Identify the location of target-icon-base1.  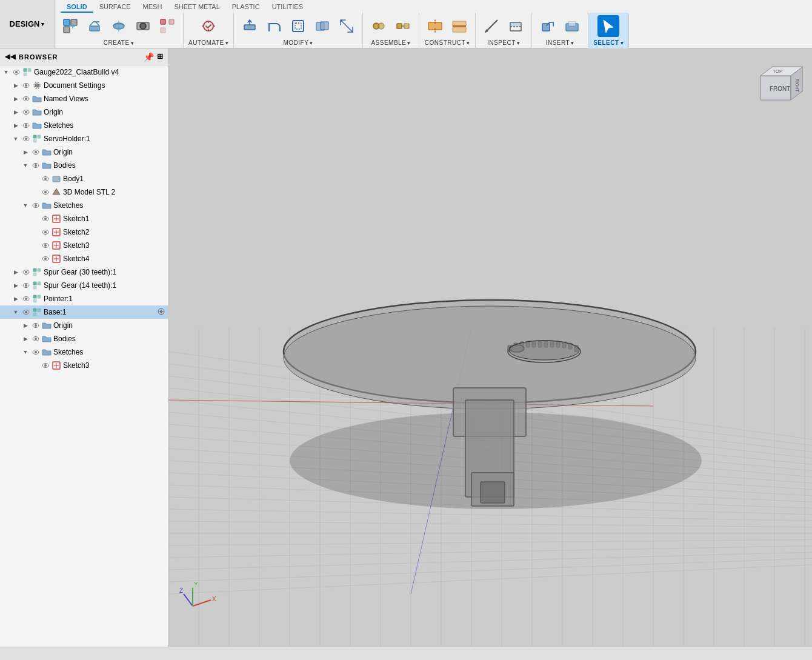
(161, 313).